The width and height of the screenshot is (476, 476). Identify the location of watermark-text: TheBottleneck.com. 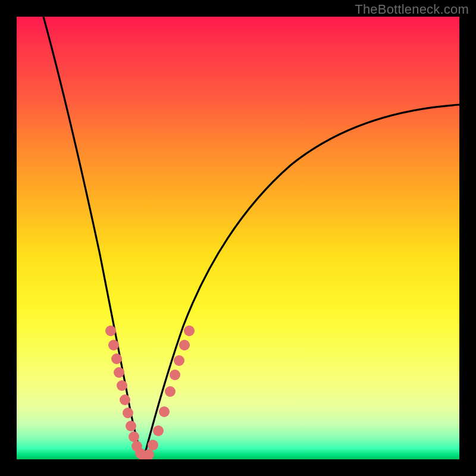
(412, 10).